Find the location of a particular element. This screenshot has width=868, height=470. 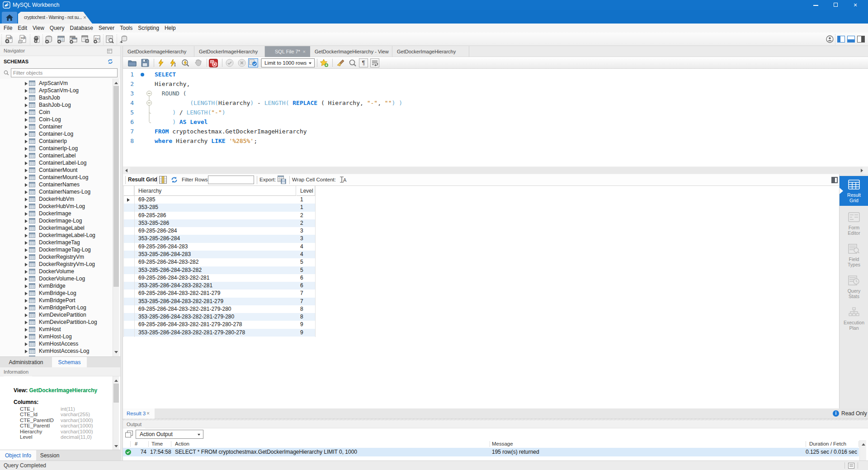

tab-object-info: Object Info is located at coordinates (18, 456).